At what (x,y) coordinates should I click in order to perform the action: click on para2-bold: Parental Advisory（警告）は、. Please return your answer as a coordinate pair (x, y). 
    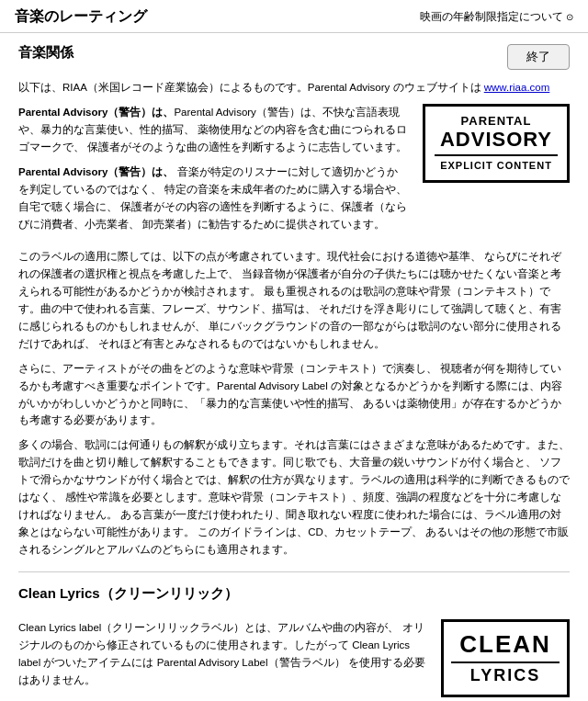
    Looking at the image, I should click on (96, 112).